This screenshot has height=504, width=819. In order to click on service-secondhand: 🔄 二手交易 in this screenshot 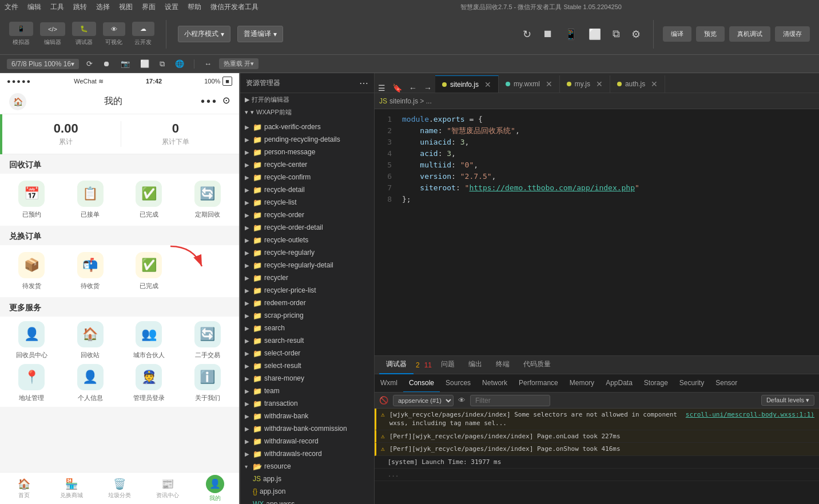, I will do `click(208, 341)`.